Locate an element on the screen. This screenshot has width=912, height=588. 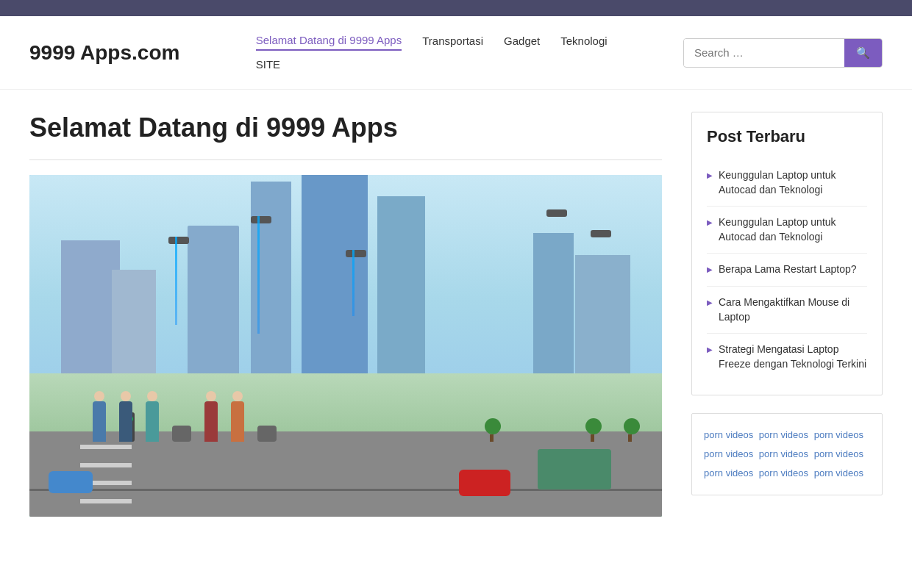
post-icon-3: ▶ is located at coordinates (710, 270).